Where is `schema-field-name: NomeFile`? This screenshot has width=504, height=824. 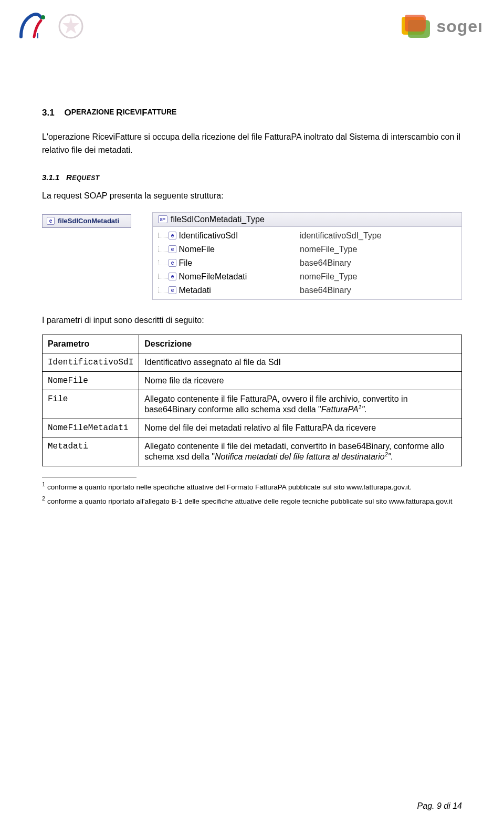 schema-field-name: NomeFile is located at coordinates (196, 249).